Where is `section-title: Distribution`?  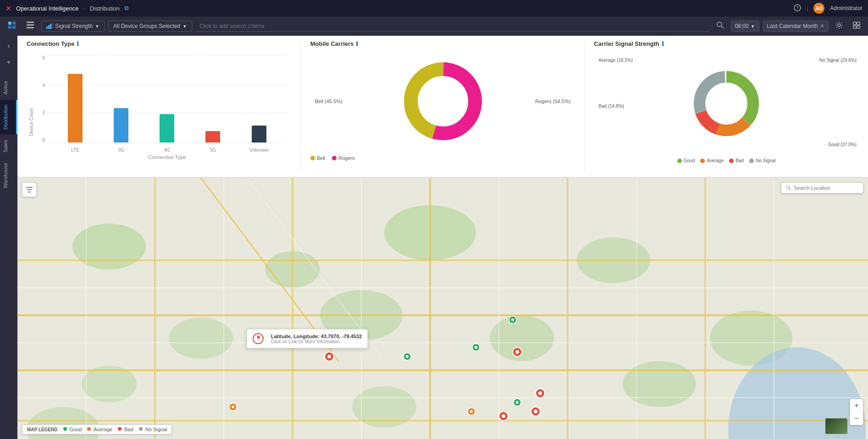
section-title: Distribution is located at coordinates (105, 8).